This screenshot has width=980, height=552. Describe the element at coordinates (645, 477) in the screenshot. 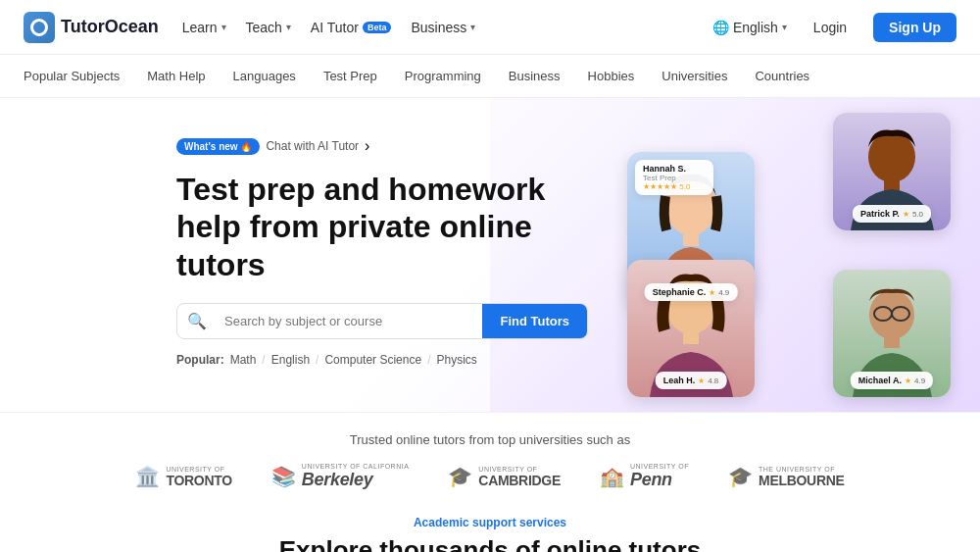

I see `penn-logo: 🏫 UNIVERSITY OF Penn` at that location.